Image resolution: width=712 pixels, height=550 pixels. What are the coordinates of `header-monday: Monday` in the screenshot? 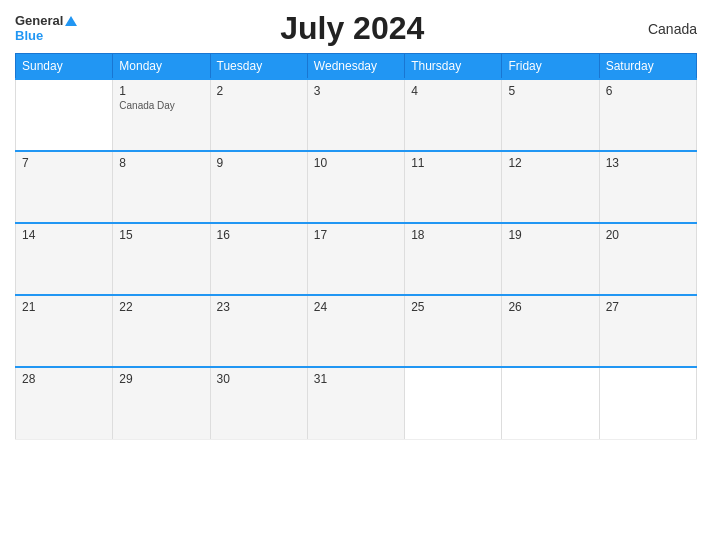 It's located at (162, 67).